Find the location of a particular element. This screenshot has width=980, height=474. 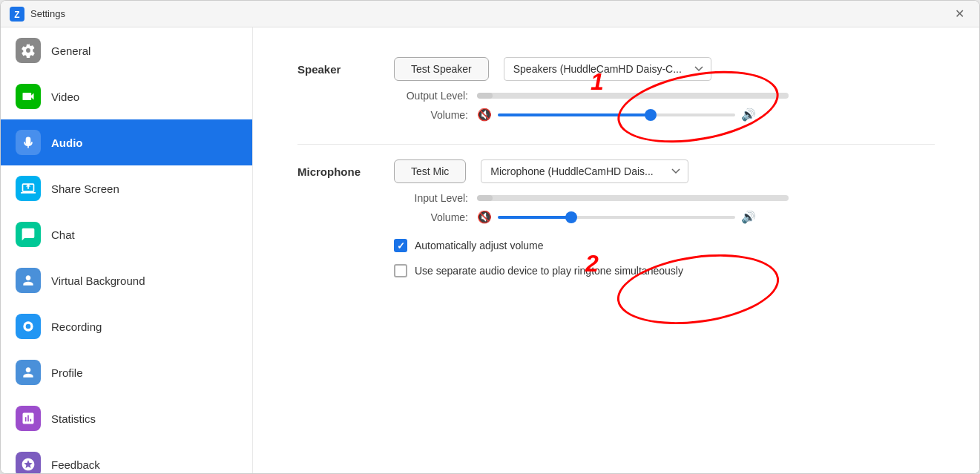

close-button: ✕ is located at coordinates (960, 14).